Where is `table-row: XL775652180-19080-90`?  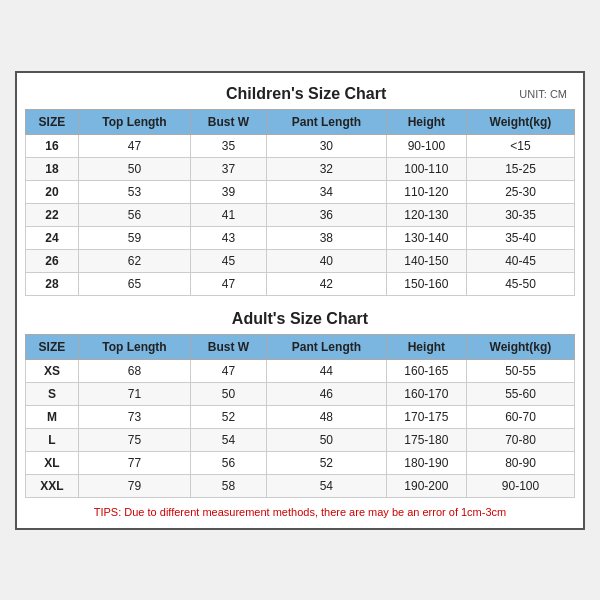 table-row: XL775652180-19080-90 is located at coordinates (300, 462).